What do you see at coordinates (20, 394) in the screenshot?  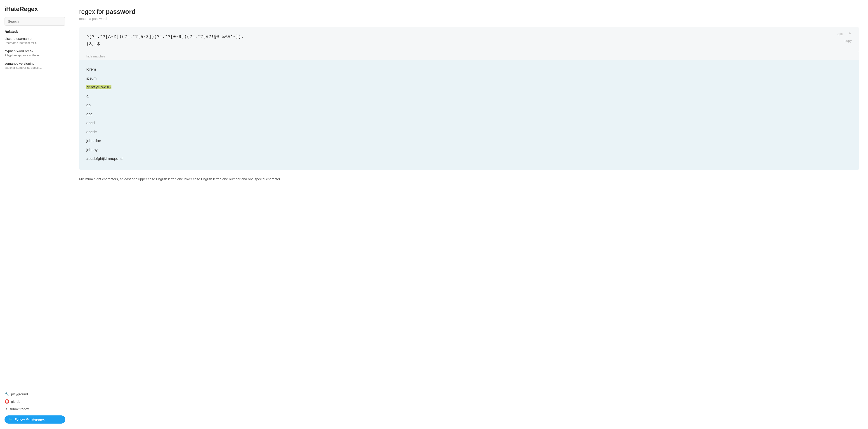 I see `playground-link-label: playground` at bounding box center [20, 394].